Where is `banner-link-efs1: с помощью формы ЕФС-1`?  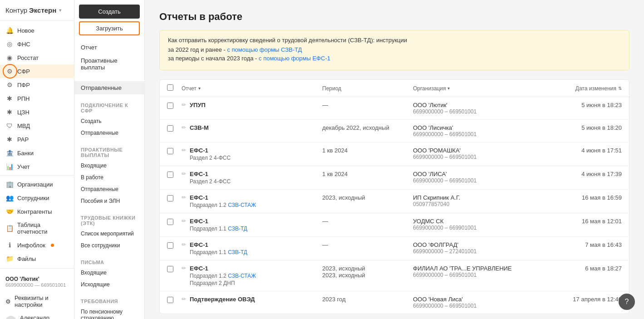
banner-link-efs1: с помощью формы ЕФС-1 is located at coordinates (295, 58).